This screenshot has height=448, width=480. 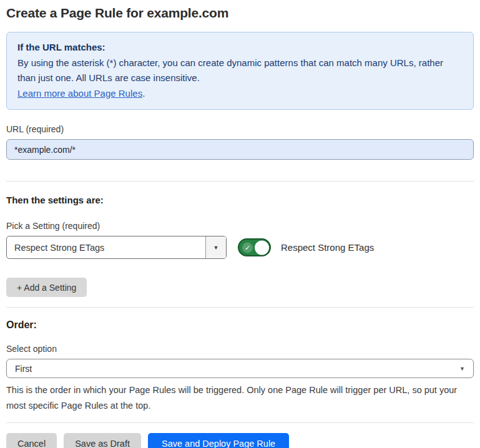 What do you see at coordinates (240, 325) in the screenshot?
I see `order-section-heading: Order:` at bounding box center [240, 325].